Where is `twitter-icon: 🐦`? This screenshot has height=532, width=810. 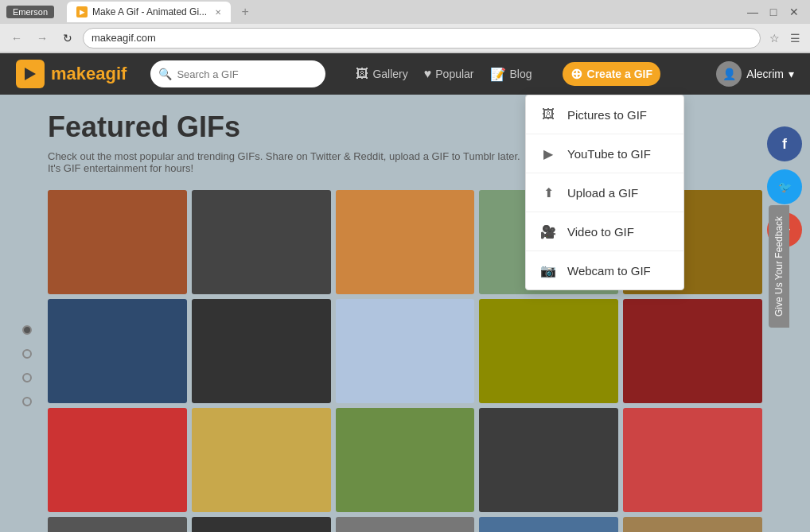
twitter-icon: 🐦 is located at coordinates (785, 187).